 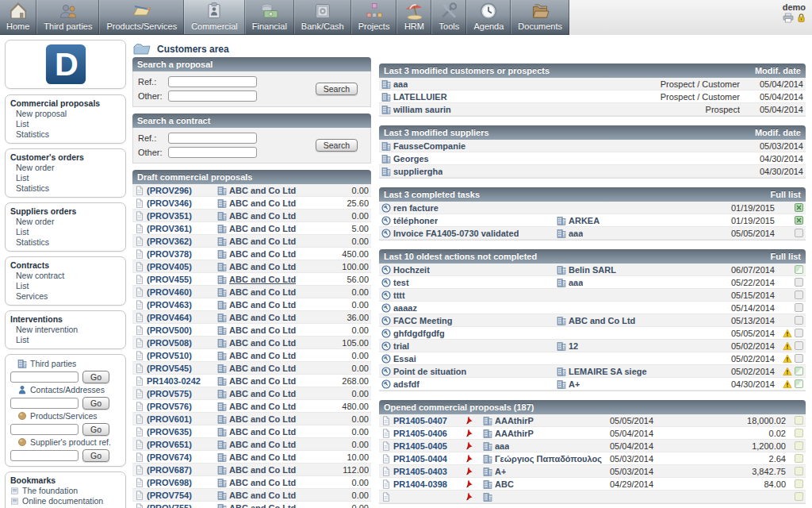 I want to click on menu-item-customer-s-orders-statistics: Statistics, so click(x=65, y=189).